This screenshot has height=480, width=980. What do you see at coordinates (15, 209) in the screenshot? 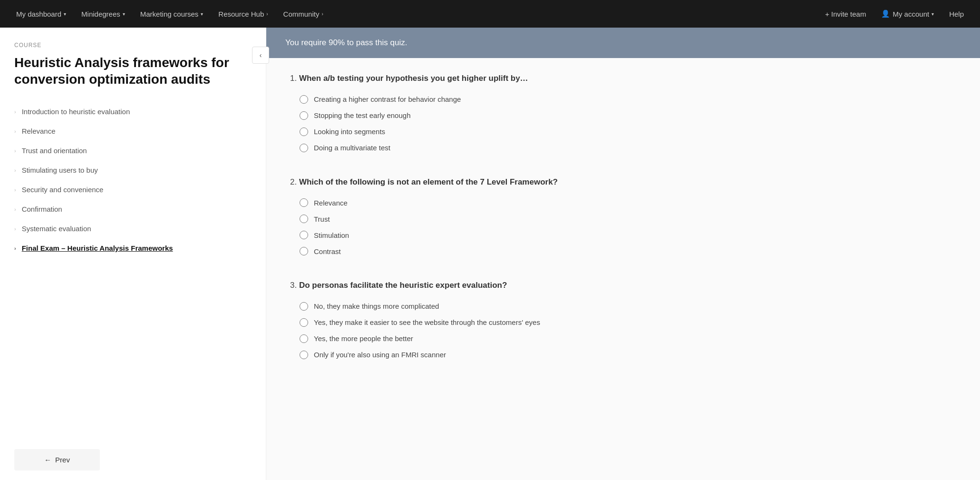
I see `chevron-icon-confirmation: ›` at bounding box center [15, 209].